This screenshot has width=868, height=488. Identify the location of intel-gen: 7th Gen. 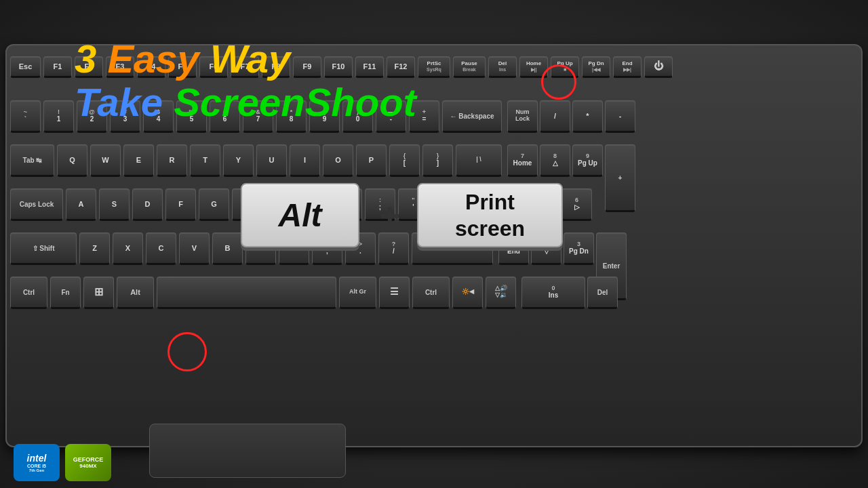
(37, 470).